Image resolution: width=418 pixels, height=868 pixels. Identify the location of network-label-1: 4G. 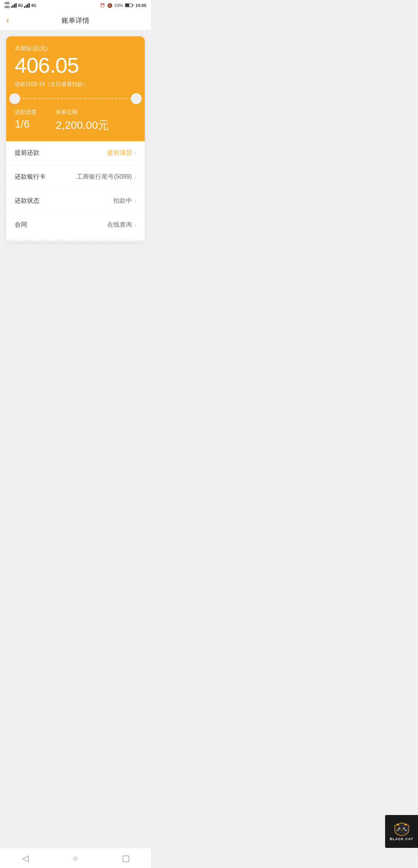
(20, 5).